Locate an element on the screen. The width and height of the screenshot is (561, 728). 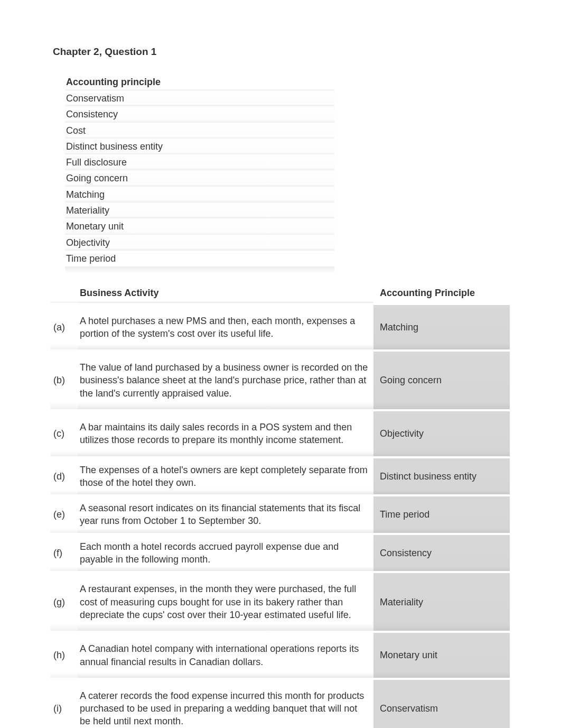
principle-item: Consistency is located at coordinates (200, 114).